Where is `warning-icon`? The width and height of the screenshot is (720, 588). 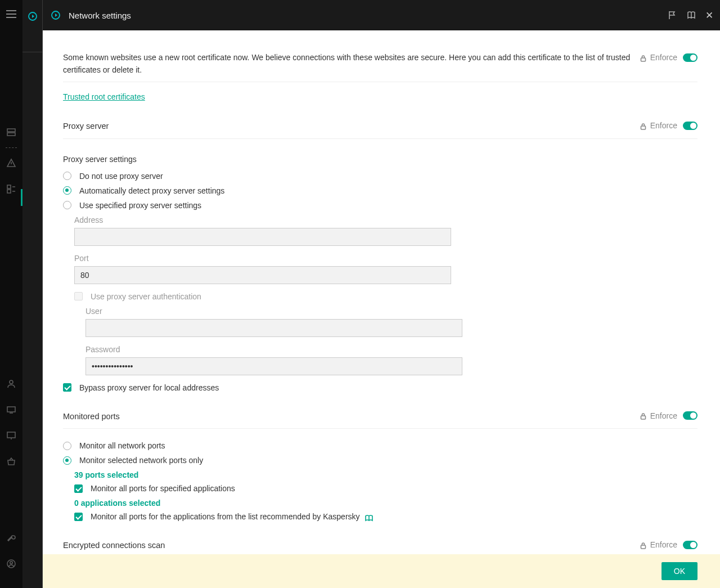 warning-icon is located at coordinates (11, 163).